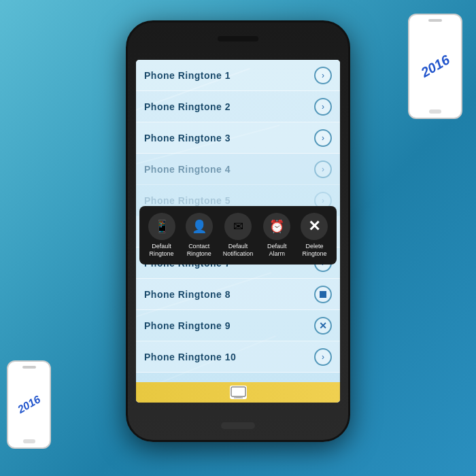 The height and width of the screenshot is (476, 476). What do you see at coordinates (277, 250) in the screenshot?
I see `ctx-label-default-alarm: DefaultAlarm` at bounding box center [277, 250].